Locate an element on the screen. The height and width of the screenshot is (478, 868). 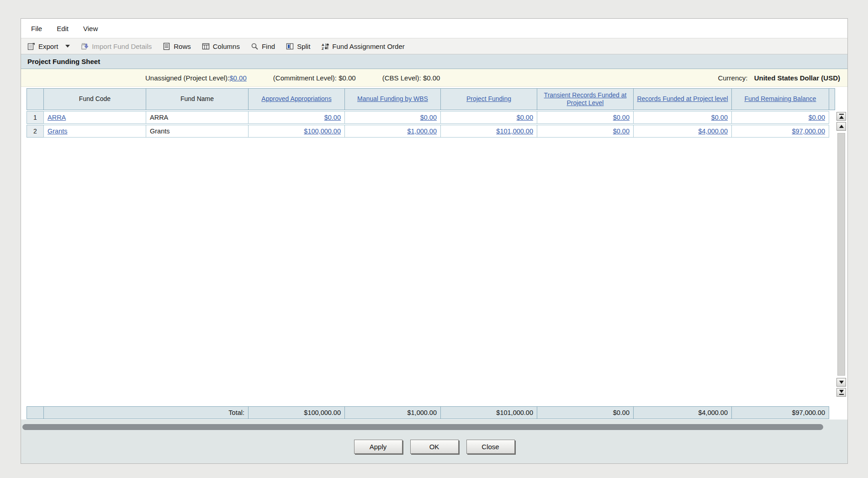
import-fund-details-label: Import Fund Details is located at coordinates (122, 47).